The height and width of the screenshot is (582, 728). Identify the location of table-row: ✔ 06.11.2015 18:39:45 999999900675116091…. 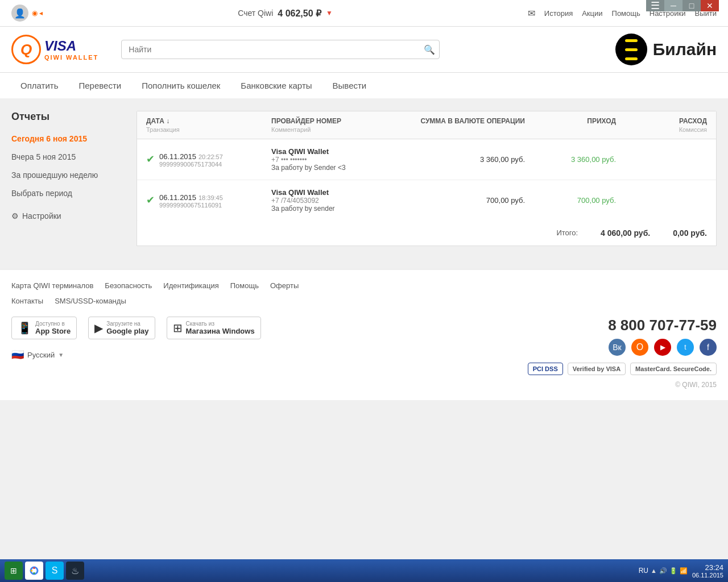
(427, 200).